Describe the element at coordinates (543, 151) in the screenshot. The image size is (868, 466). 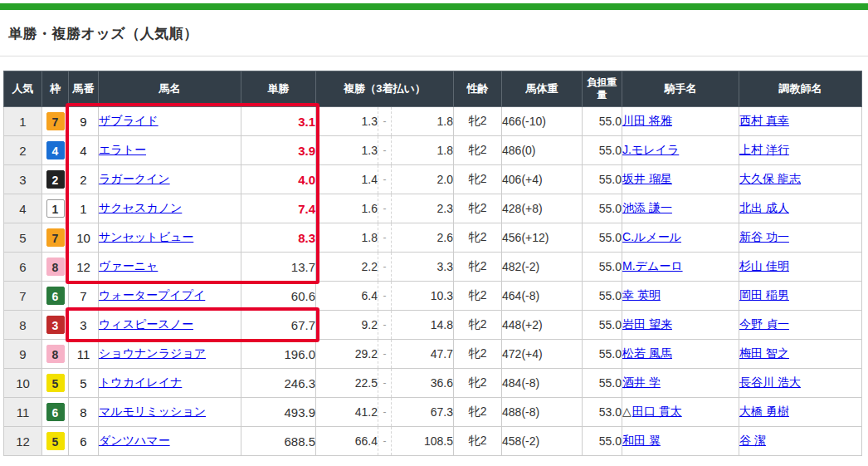
I see `horse-weight: 486(0)` at that location.